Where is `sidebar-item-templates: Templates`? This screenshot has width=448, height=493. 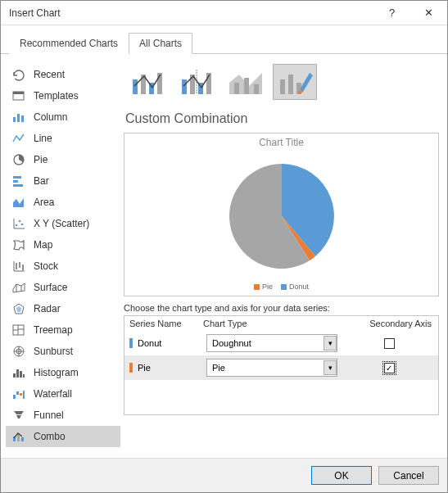
sidebar-item-templates: Templates is located at coordinates (63, 96).